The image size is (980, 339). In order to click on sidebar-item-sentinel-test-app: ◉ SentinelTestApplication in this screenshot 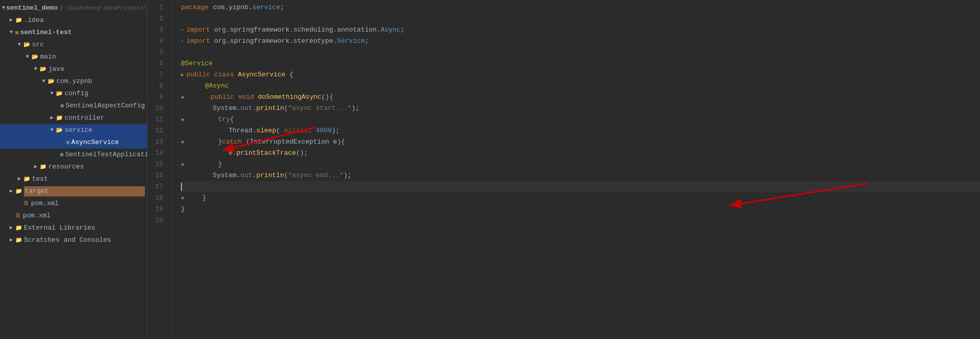, I will do `click(73, 155)`.